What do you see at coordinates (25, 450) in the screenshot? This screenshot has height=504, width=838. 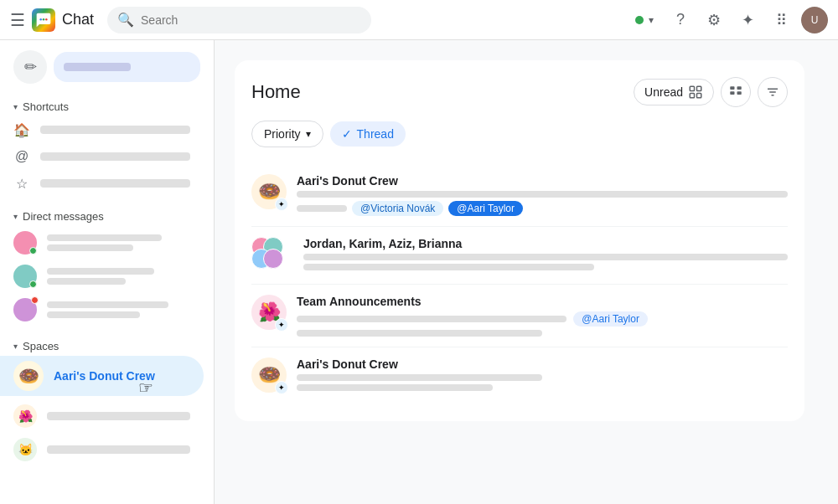 I see `space-avatar-3: 🐱` at bounding box center [25, 450].